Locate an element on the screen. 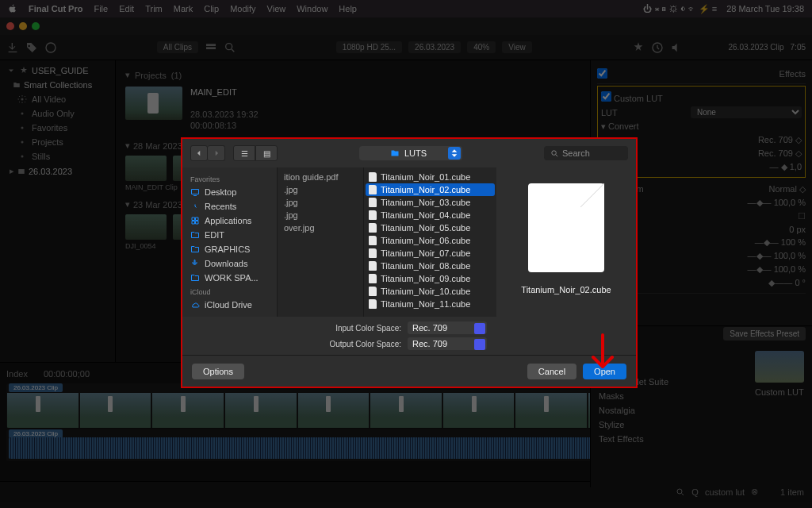 This screenshot has width=812, height=508. dialog-search: Search is located at coordinates (586, 153).